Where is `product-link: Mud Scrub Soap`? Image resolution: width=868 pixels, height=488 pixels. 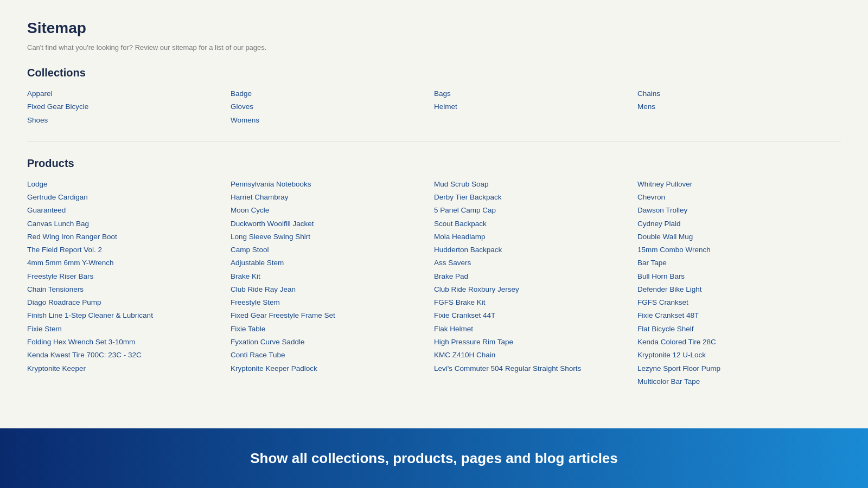
product-link: Mud Scrub Soap is located at coordinates (536, 184).